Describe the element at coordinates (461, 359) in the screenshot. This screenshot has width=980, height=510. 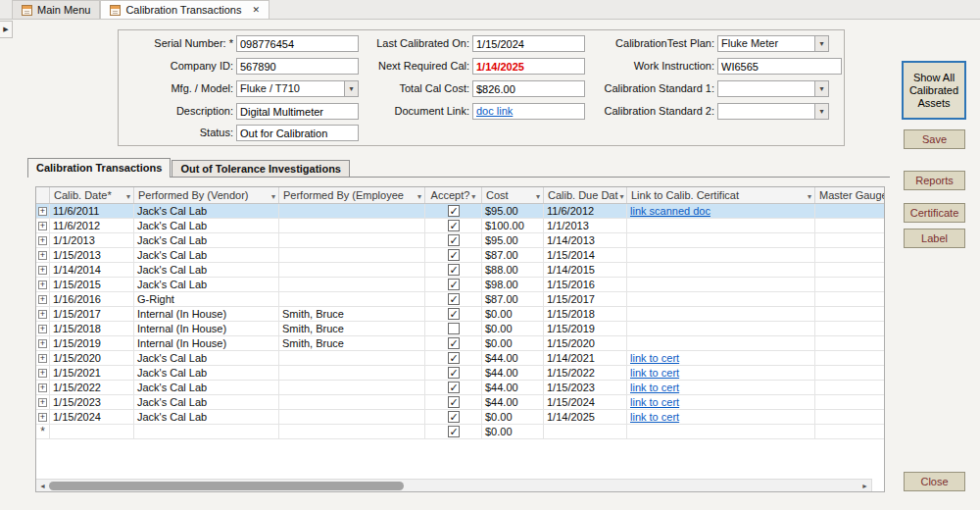
I see `grid-row: +1/15/2020Jack's Cal Lab$44.001/14/2021l…` at that location.